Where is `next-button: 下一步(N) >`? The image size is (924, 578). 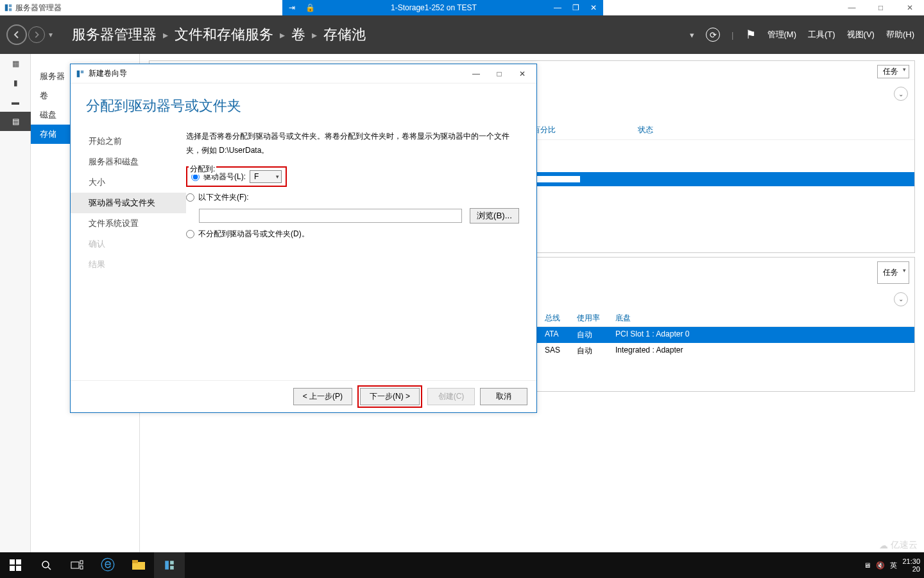 next-button: 下一步(N) > is located at coordinates (390, 397).